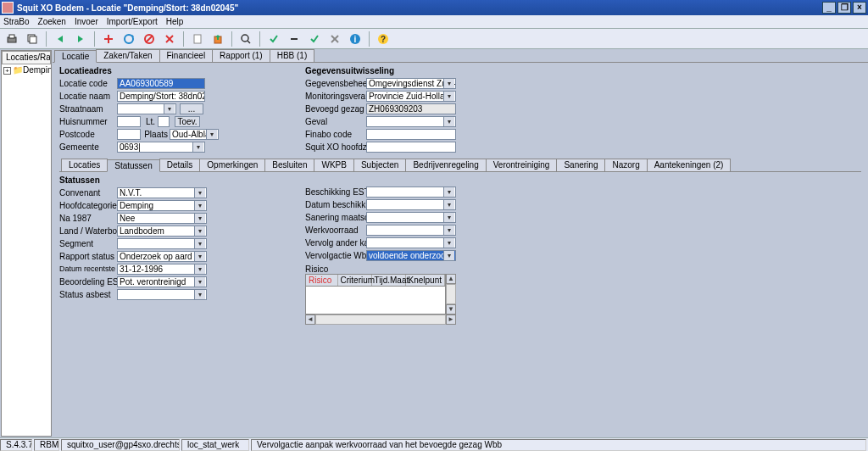  Describe the element at coordinates (129, 122) in the screenshot. I see `input-huisnummer` at that location.